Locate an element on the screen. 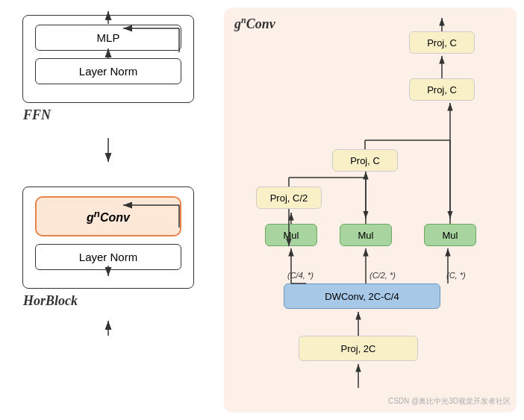 The width and height of the screenshot is (524, 420). mlp-box: MLP is located at coordinates (108, 37).